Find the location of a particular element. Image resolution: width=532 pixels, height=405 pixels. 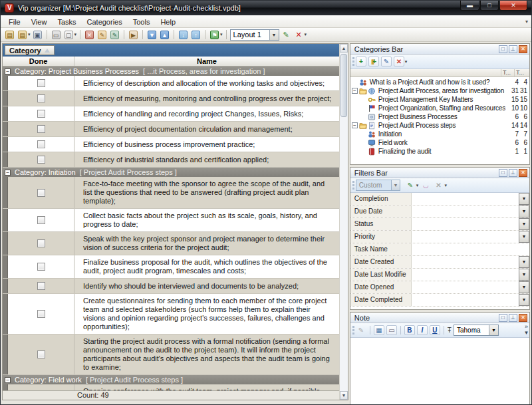

move-up-button: ▲ is located at coordinates (165, 35).